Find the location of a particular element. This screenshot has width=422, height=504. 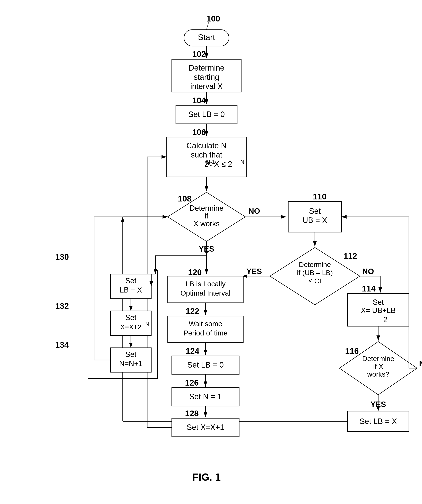

node-130-label-2: LB = X is located at coordinates (131, 290).